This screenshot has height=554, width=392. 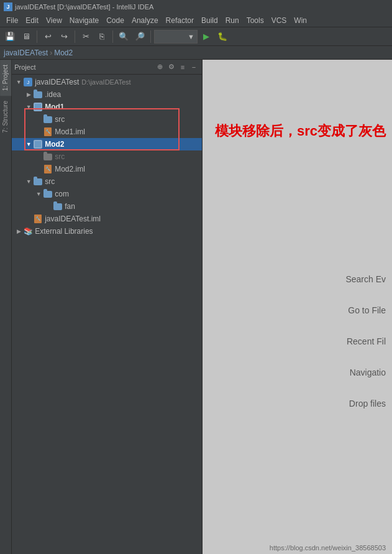 What do you see at coordinates (102, 37) in the screenshot?
I see `toolbar-copy: ⎘` at bounding box center [102, 37].